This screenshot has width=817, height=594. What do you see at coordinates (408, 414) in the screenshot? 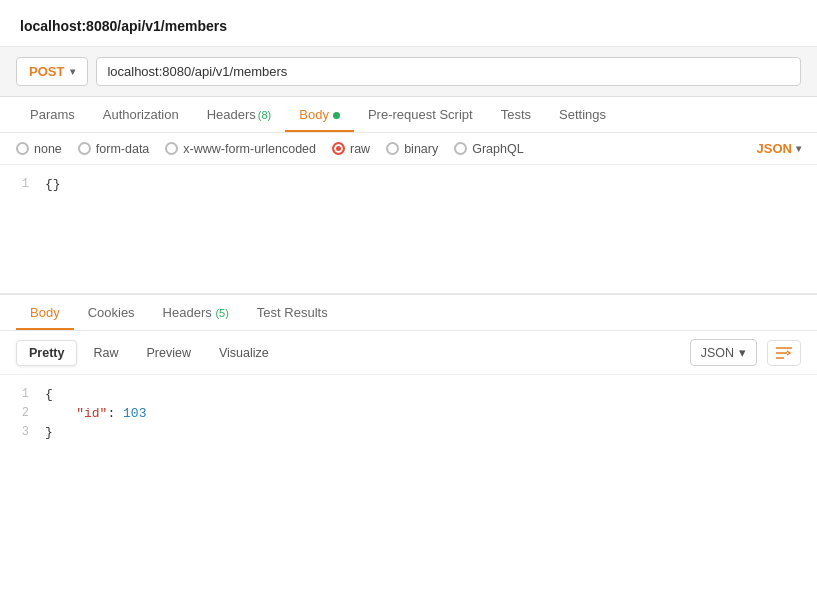
I see `response-code-area: 1 { 2 "id": 103 3 }` at bounding box center [408, 414].